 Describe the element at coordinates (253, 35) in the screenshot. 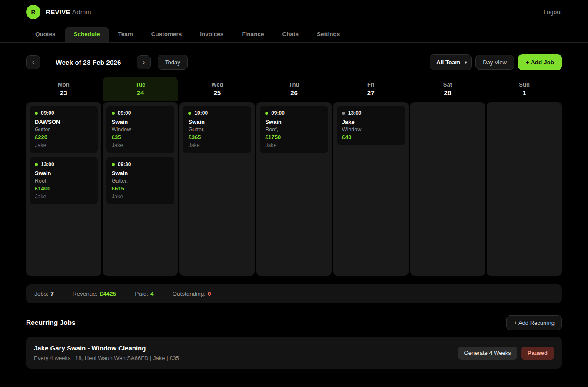

I see `tab-finance: Finance` at that location.